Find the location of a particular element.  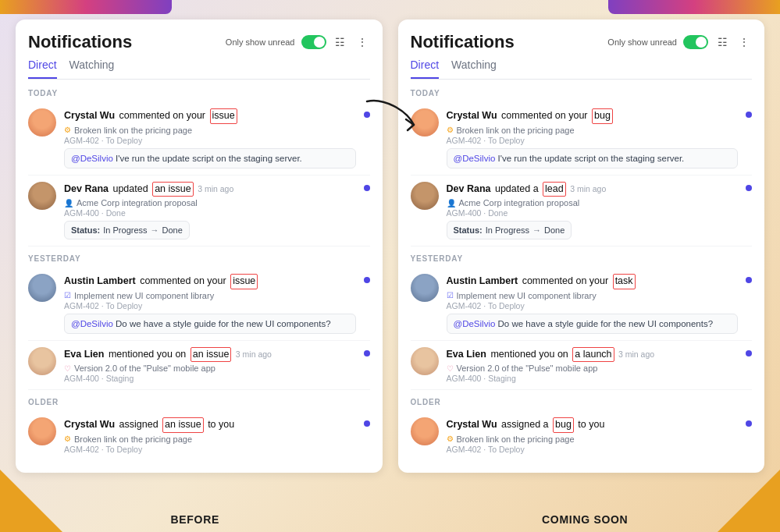

corner-decoration-top-left is located at coordinates (86, 7).